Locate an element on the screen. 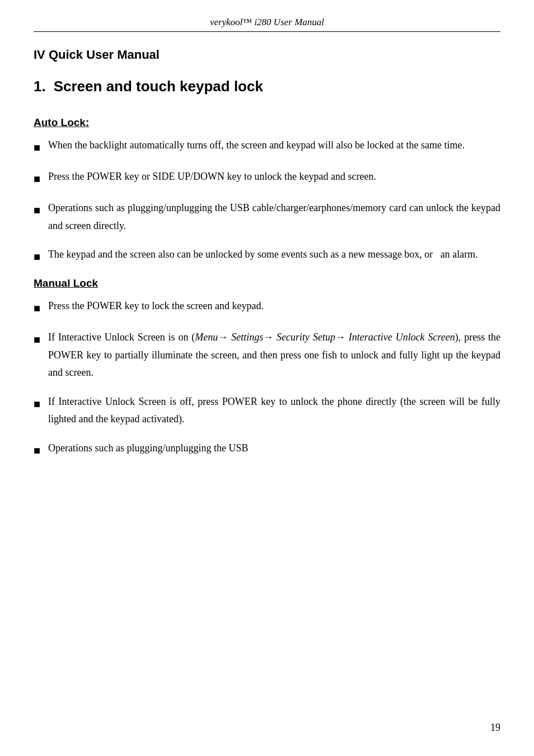 This screenshot has height=756, width=534. page-number: 19 is located at coordinates (495, 728).